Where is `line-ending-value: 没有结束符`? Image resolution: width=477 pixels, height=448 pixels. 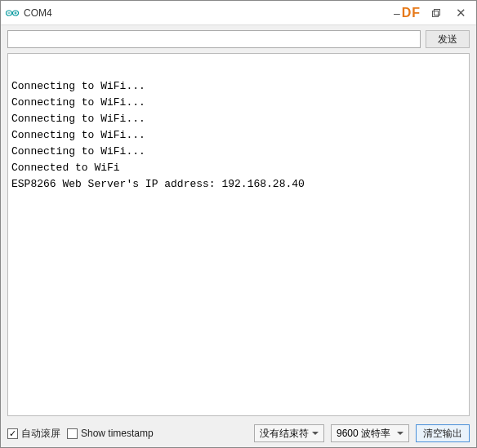 line-ending-value: 没有结束符 is located at coordinates (284, 434).